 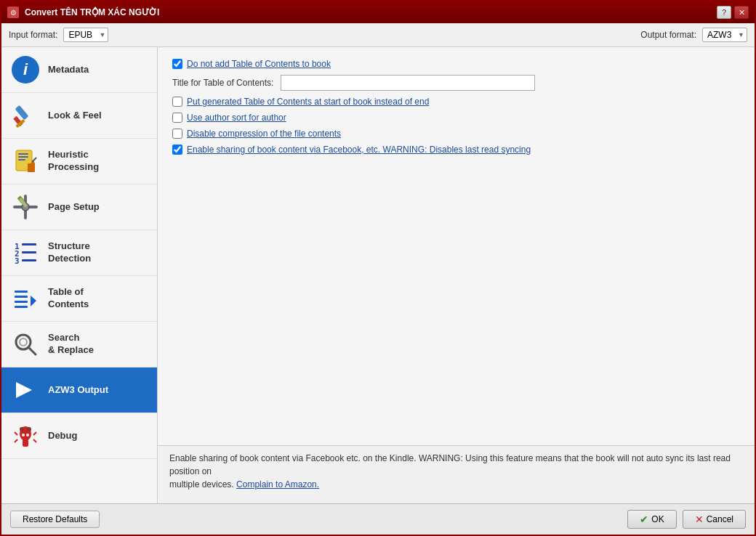 What do you see at coordinates (237, 118) in the screenshot?
I see `author-sort-label: Use author sort for author` at bounding box center [237, 118].